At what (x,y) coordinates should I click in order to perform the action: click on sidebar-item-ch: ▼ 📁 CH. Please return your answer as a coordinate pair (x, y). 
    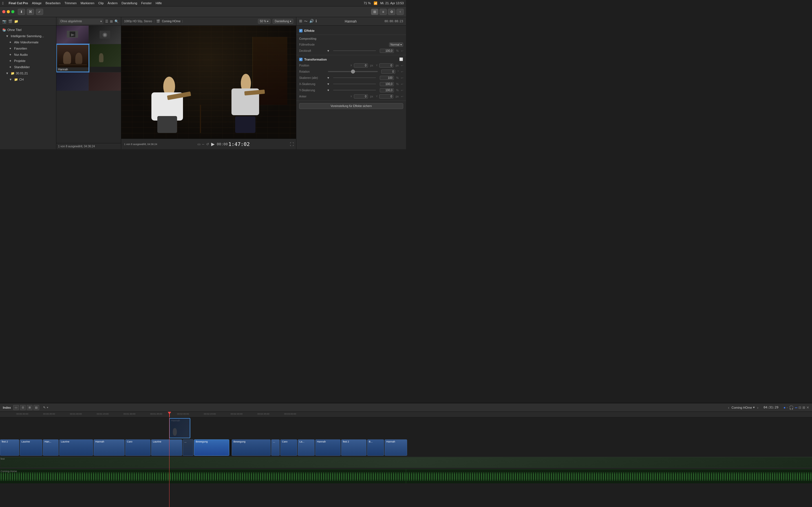
    Looking at the image, I should click on (28, 79).